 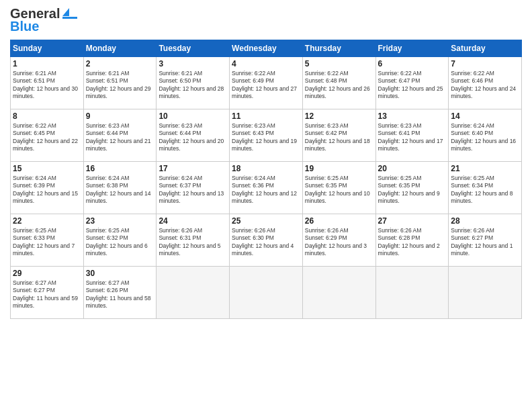 I want to click on day-number: 4, so click(x=266, y=64).